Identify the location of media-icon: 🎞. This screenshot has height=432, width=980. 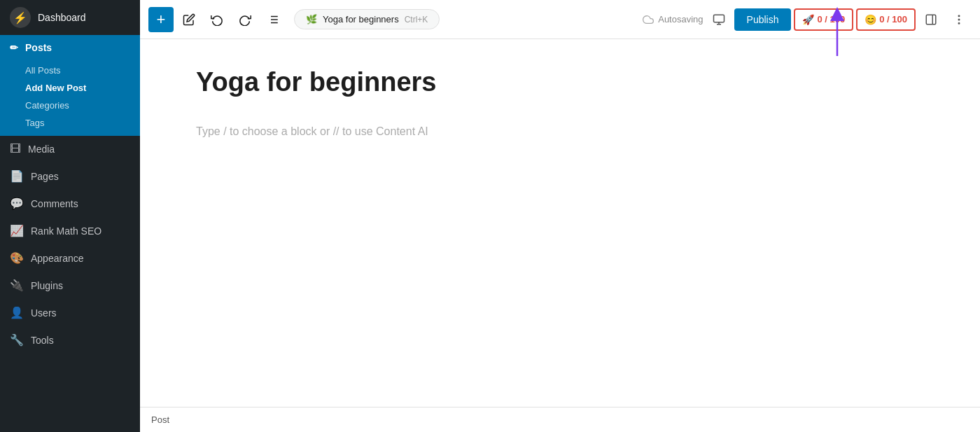
(15, 149).